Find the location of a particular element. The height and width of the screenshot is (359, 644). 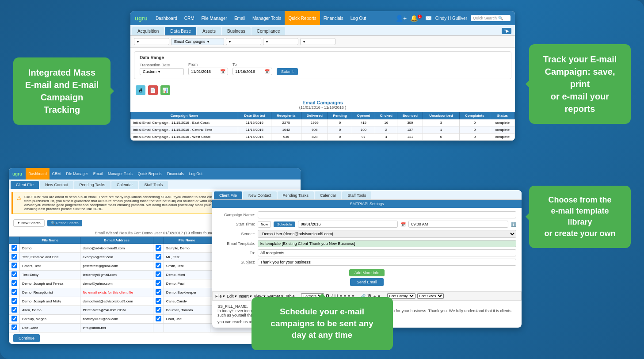

dropdown-acquisition: ▾ is located at coordinates (152, 42).